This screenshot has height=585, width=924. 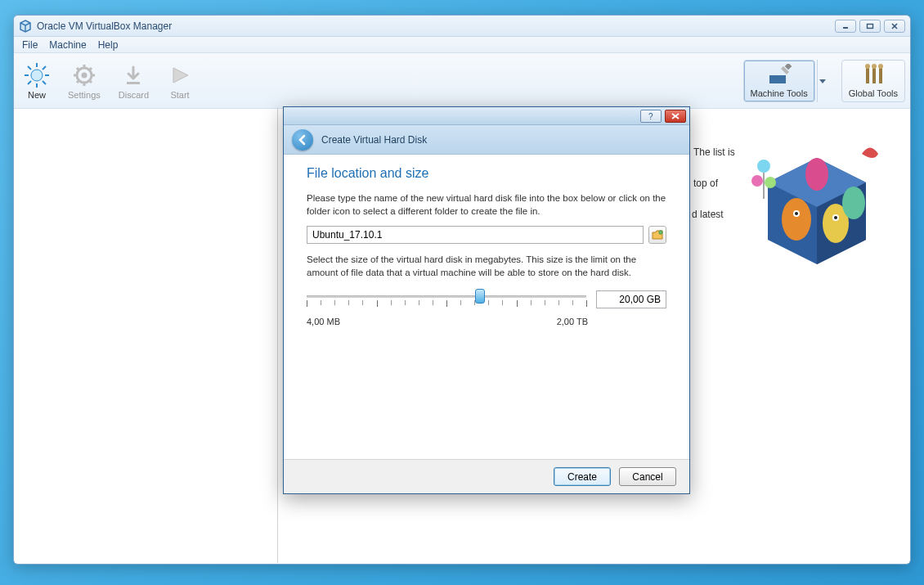 What do you see at coordinates (324, 322) in the screenshot?
I see `slider-min-label: 4,00 MB` at bounding box center [324, 322].